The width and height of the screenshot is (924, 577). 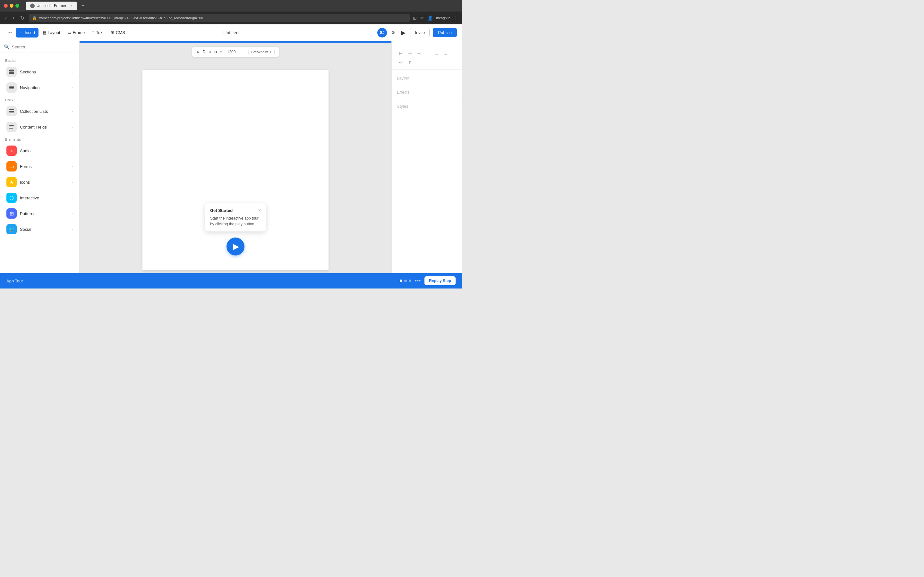 What do you see at coordinates (410, 53) in the screenshot?
I see `align-center-h-button: ⊣` at bounding box center [410, 53].